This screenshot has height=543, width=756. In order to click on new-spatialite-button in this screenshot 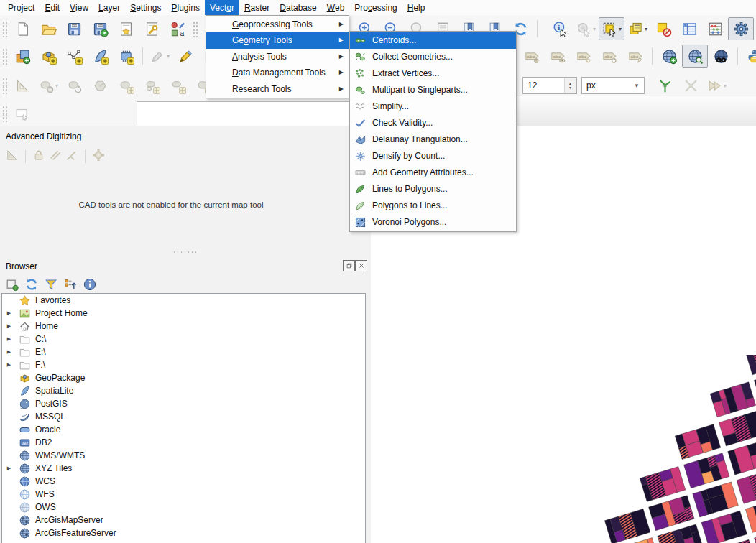, I will do `click(100, 56)`.